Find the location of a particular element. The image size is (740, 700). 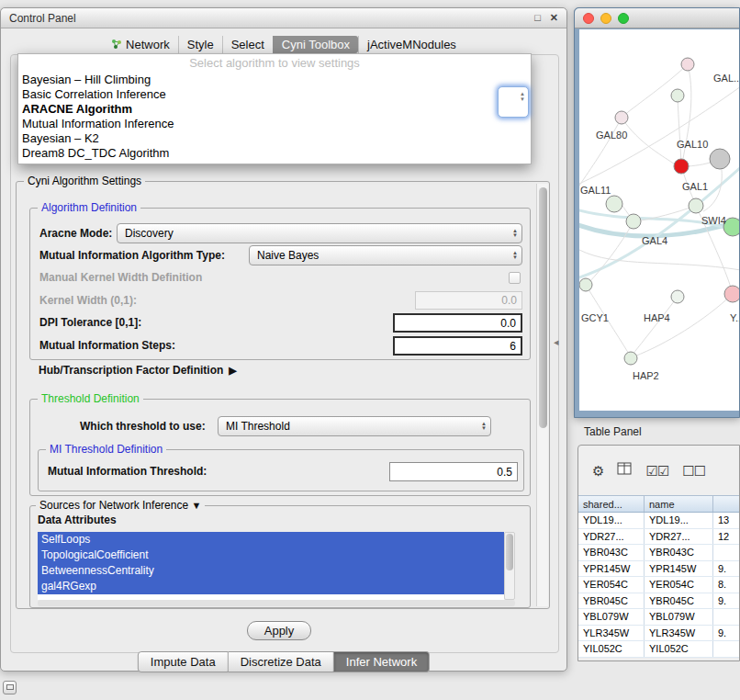

mi-threshold-group-title: MI Threshold Definition is located at coordinates (107, 449).